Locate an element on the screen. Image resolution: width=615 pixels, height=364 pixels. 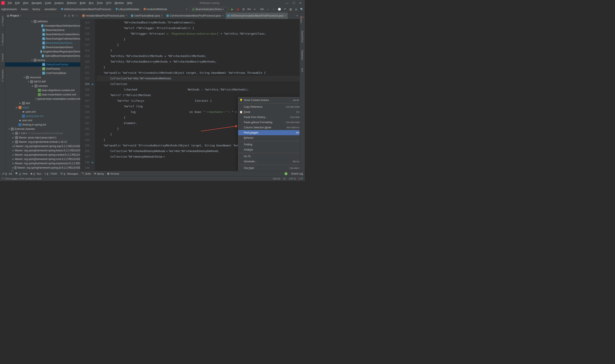
tree-item: ▼External Libraries is located at coordinates (43, 129).